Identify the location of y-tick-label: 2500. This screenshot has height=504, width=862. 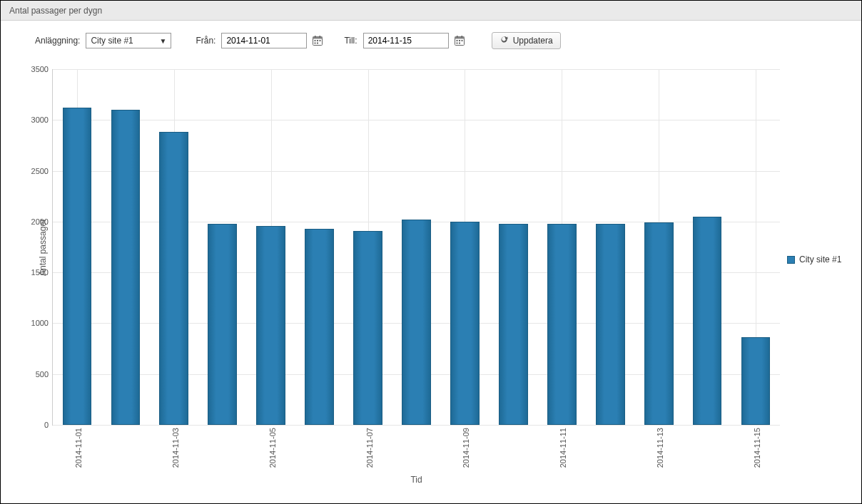
(36, 171).